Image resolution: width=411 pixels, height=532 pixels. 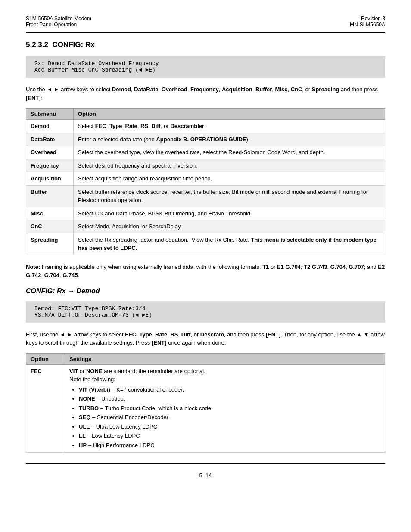 I want to click on note-text: Note: Framing is applicable only when us…, so click(x=206, y=271).